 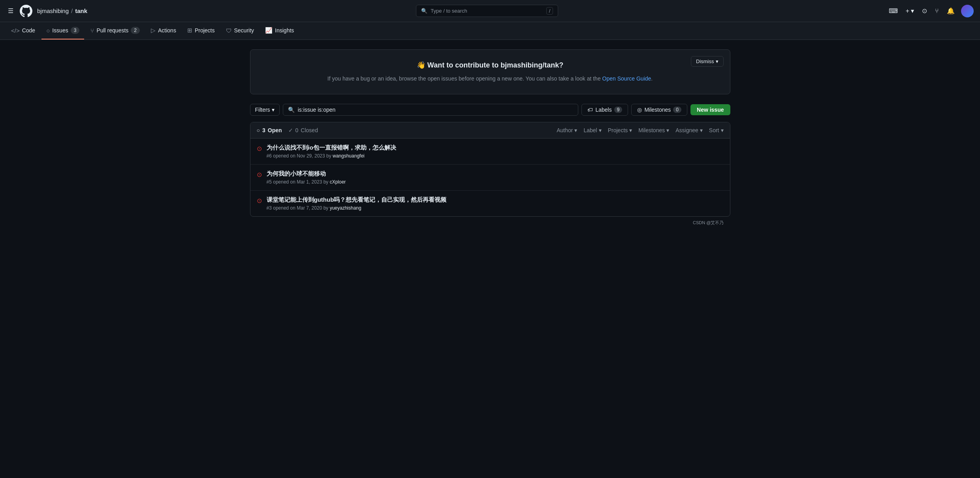 What do you see at coordinates (327, 182) in the screenshot?
I see `issue-by: by` at bounding box center [327, 182].